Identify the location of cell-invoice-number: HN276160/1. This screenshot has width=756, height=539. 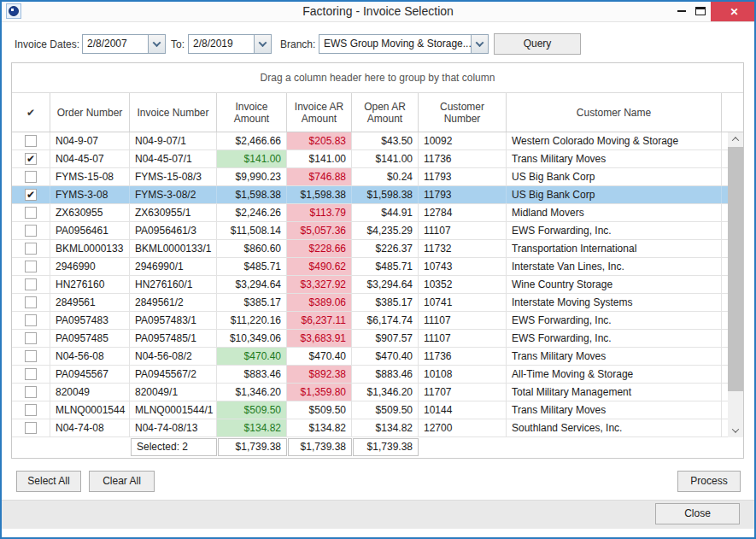
(173, 284).